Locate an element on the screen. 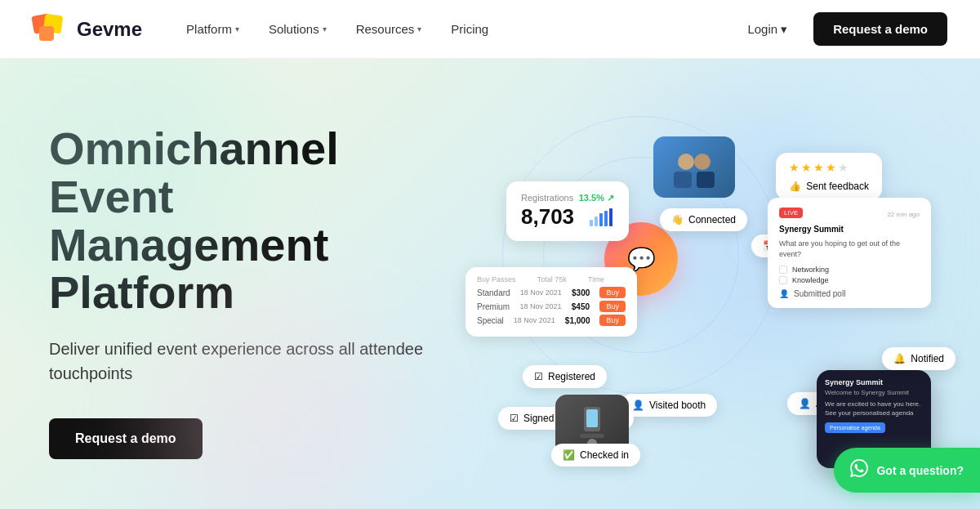 This screenshot has width=980, height=509. nav-platform: Platform ▾ is located at coordinates (212, 29).